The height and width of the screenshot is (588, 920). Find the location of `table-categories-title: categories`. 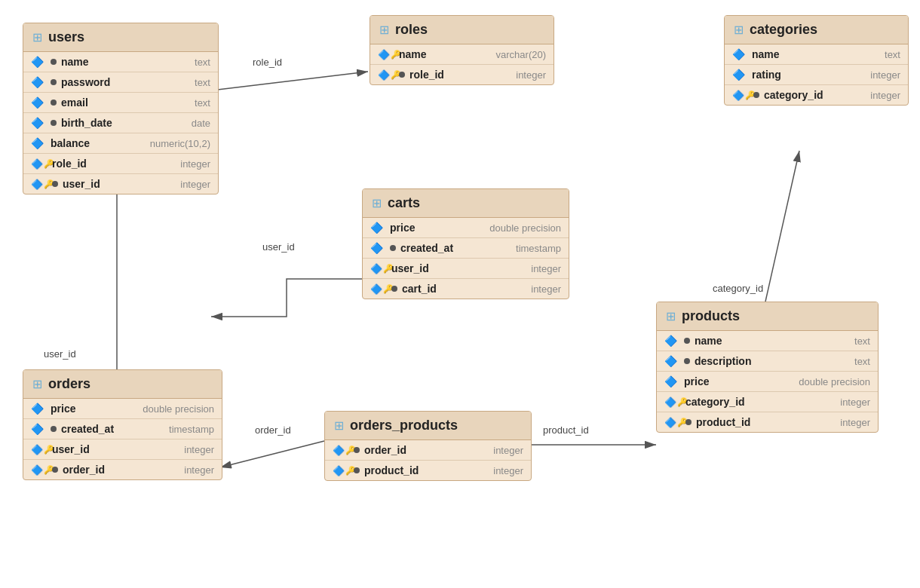

table-categories-title: categories is located at coordinates (784, 30).